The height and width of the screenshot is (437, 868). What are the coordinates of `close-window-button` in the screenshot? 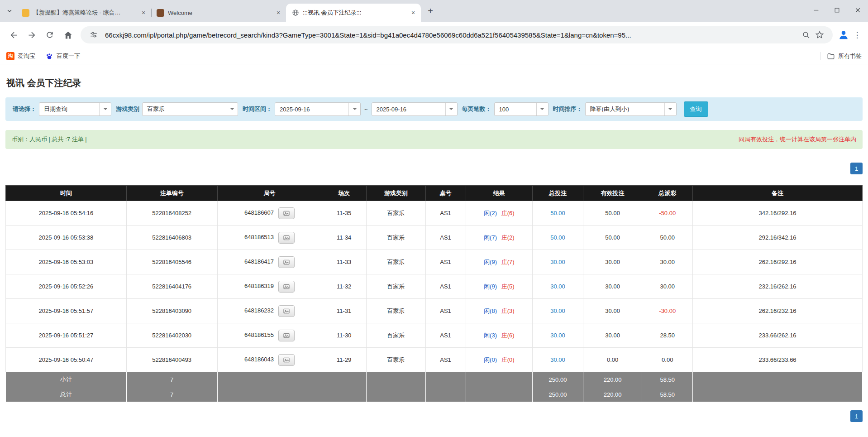 It's located at (858, 10).